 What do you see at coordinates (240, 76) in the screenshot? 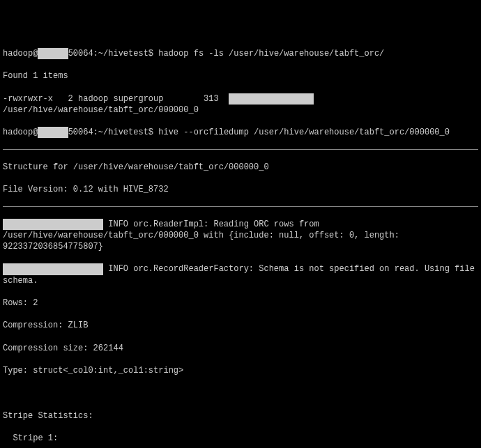
I see `terminal-output: Found 1 items` at bounding box center [240, 76].